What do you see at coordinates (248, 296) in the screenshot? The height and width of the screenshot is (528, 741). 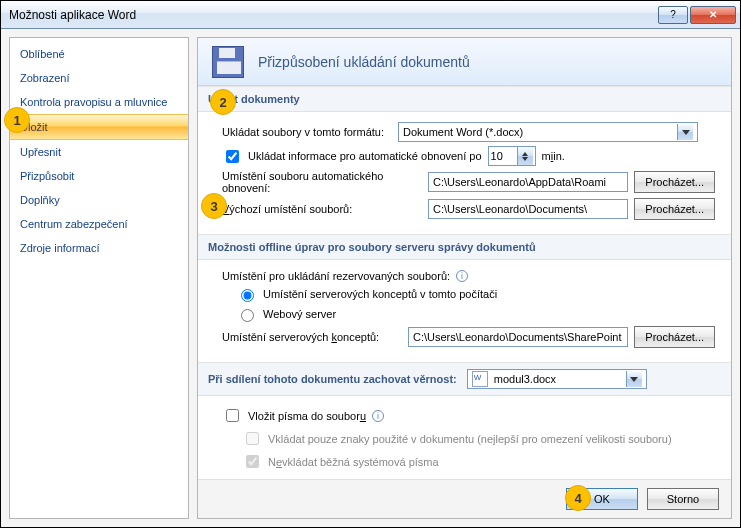 I see `radio-local-drafts` at bounding box center [248, 296].